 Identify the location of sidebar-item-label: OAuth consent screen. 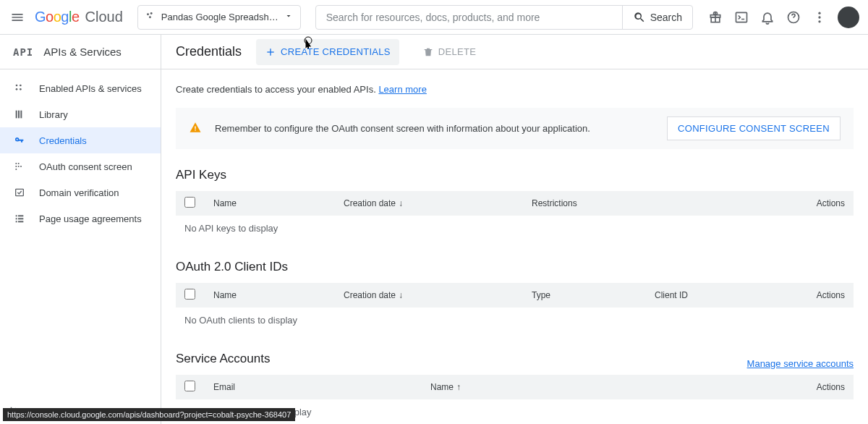
(85, 166).